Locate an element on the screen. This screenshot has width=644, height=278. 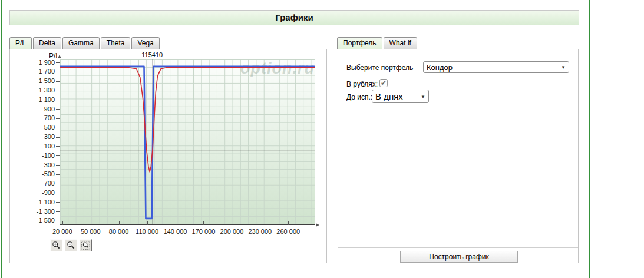
portfolio-tabs: Портфель What if is located at coordinates (378, 43).